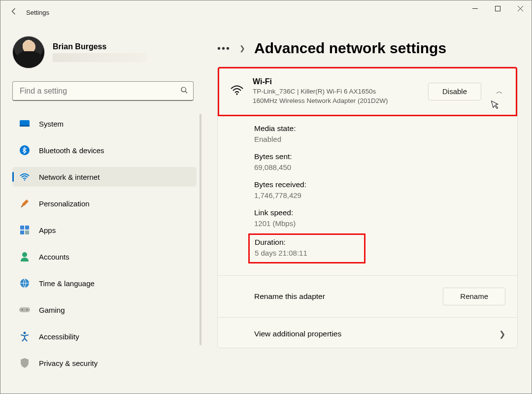 This screenshot has height=394, width=532. Describe the element at coordinates (25, 363) in the screenshot. I see `shield-icon` at that location.